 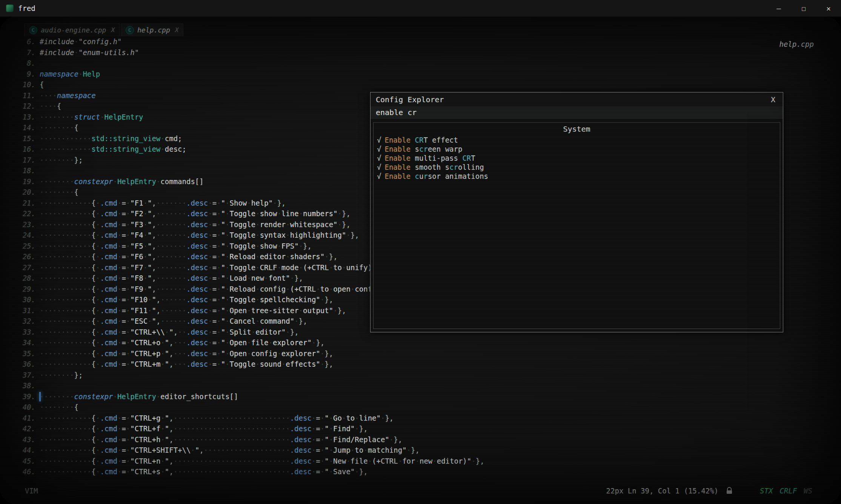 I want to click on code-token: "CTRL+m, so click(x=145, y=364).